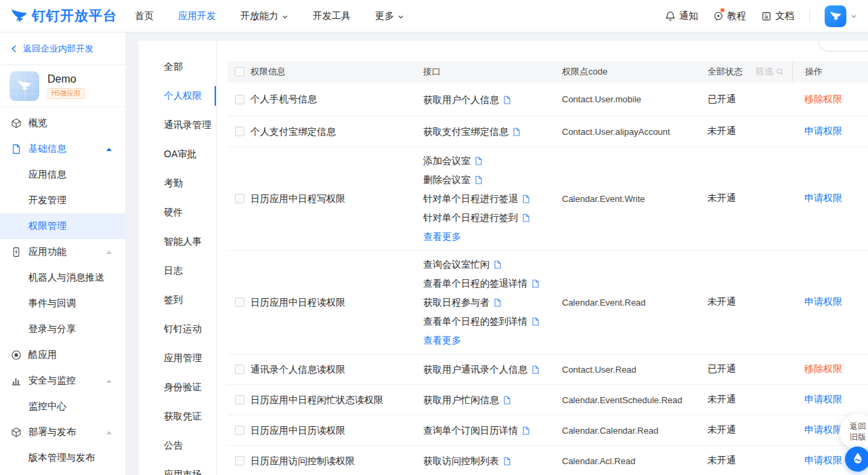  I want to click on api-label: 添加会议室, so click(447, 161).